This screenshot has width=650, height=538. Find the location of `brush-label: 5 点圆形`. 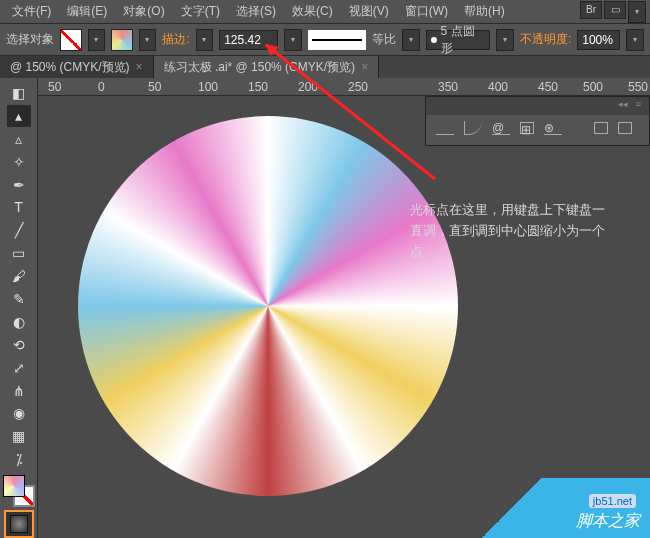

brush-label: 5 点圆形 is located at coordinates (464, 40).